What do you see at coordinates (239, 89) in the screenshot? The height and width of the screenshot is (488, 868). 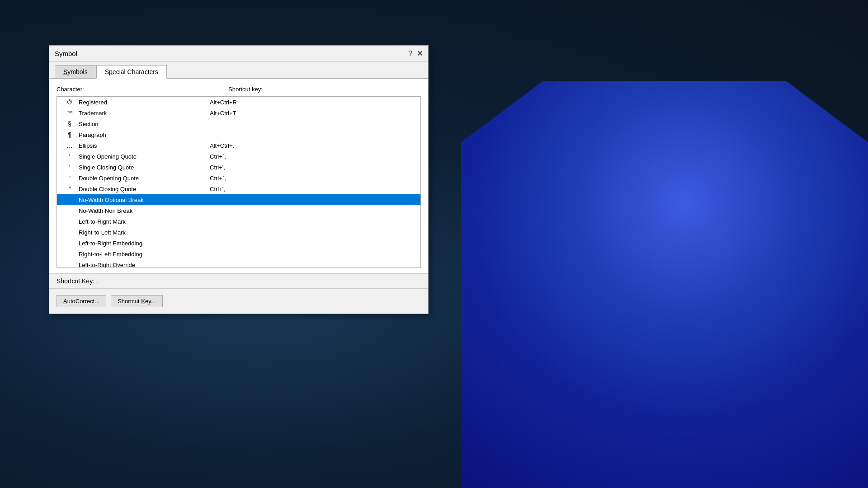 I see `column-headers: Character: Shortcut key:` at bounding box center [239, 89].